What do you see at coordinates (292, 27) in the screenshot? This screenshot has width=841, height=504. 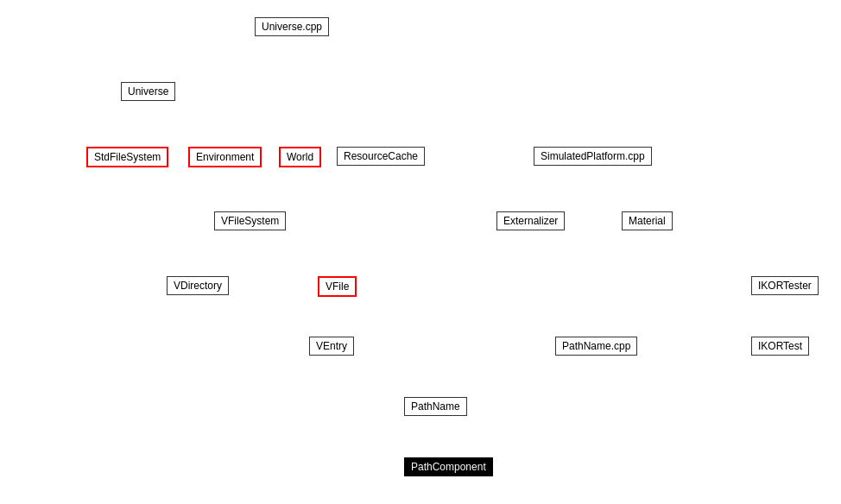 I see `universe_cpp-node: Universe.cpp` at bounding box center [292, 27].